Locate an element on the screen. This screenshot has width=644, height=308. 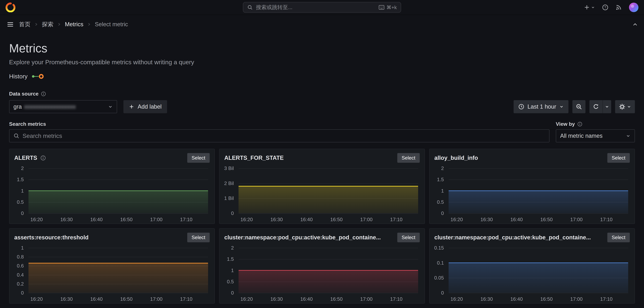
y-axis-label: 0.5 is located at coordinates (230, 282).